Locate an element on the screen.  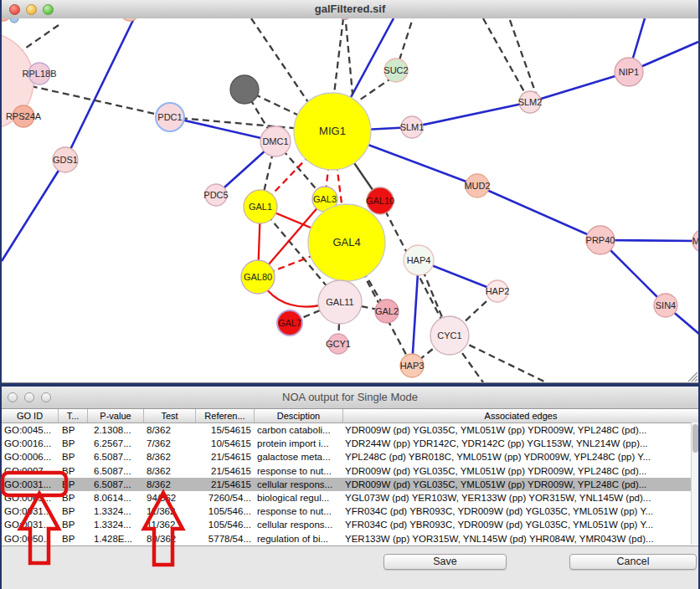
table-cell: regulation of bi... is located at coordinates (299, 539).